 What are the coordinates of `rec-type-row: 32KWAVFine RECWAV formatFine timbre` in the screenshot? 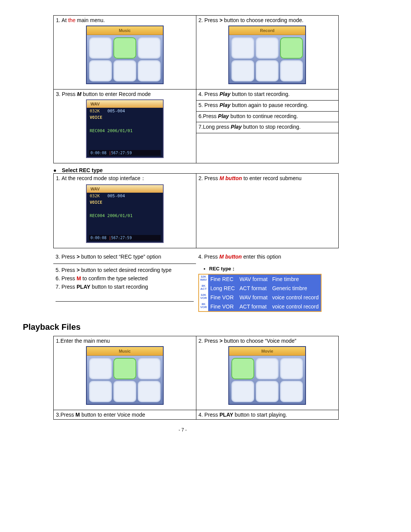 It's located at (260, 279).